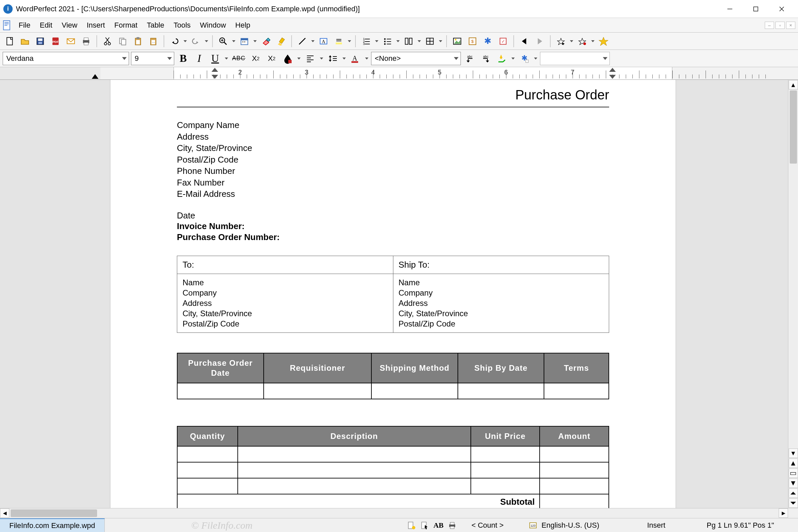  What do you see at coordinates (793, 473) in the screenshot?
I see `browse-object-button: ▭` at bounding box center [793, 473].